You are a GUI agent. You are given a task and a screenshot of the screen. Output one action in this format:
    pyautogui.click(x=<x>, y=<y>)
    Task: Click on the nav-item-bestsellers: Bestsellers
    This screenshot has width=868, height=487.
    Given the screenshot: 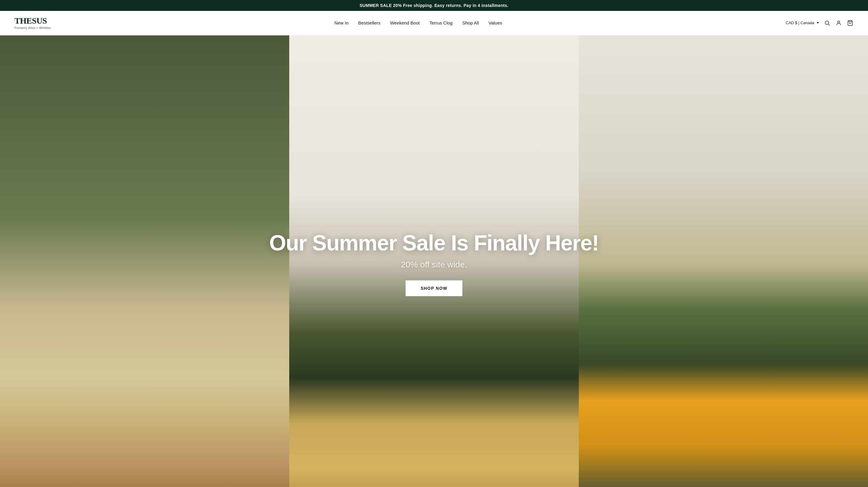 What is the action you would take?
    pyautogui.click(x=369, y=23)
    